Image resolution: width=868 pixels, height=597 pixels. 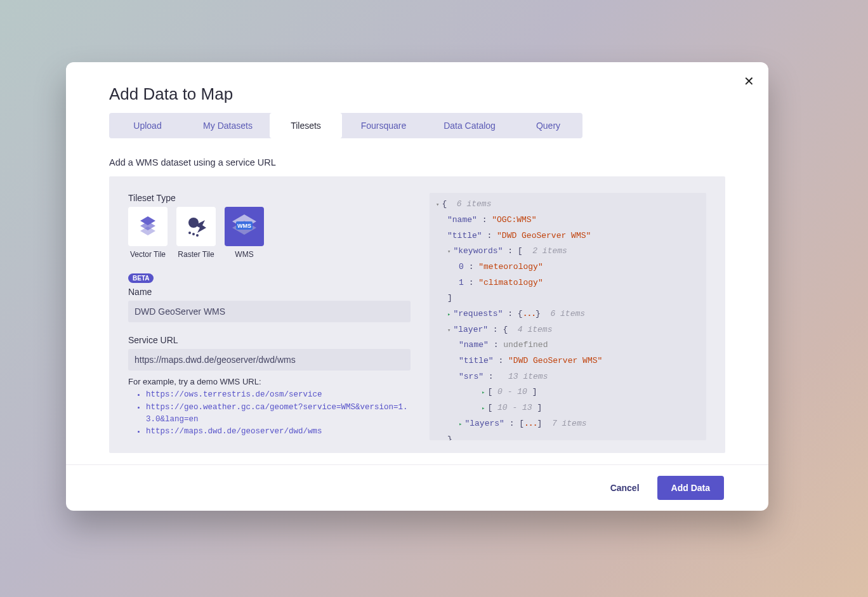 What do you see at coordinates (269, 312) in the screenshot?
I see `name-input` at bounding box center [269, 312].